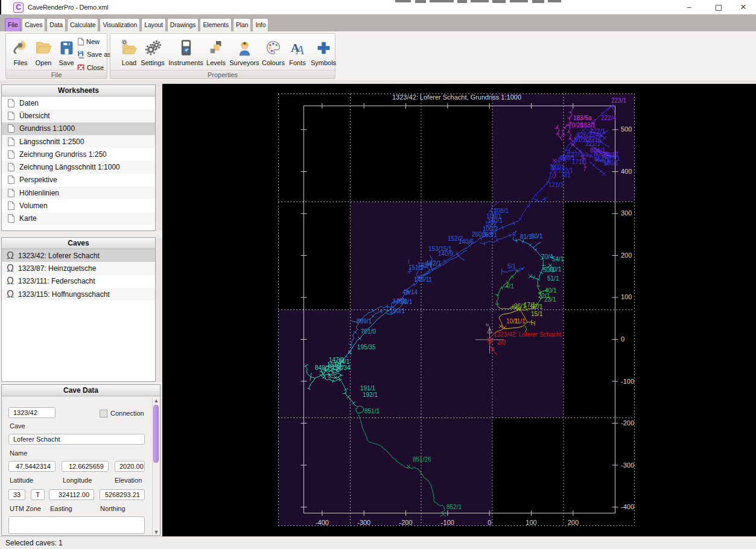  I want to click on svg-text: 400, so click(626, 171).